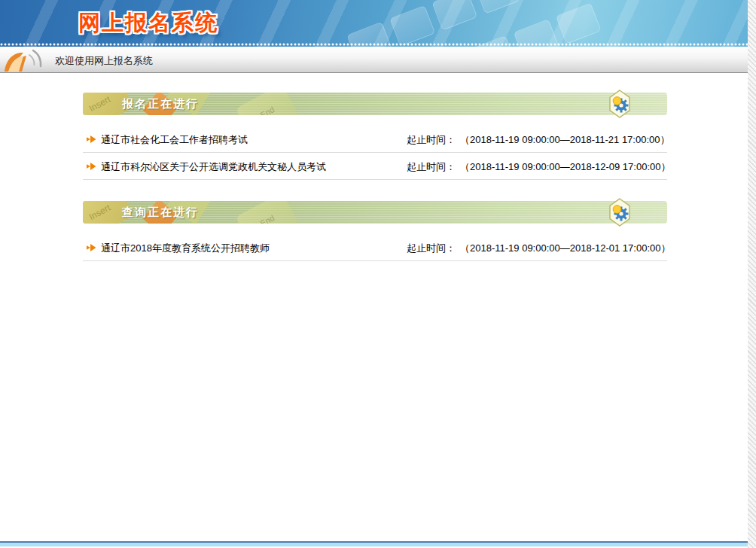 This screenshot has height=548, width=756. What do you see at coordinates (373, 23) in the screenshot?
I see `top-banner: 7 8 9 U I O P` at bounding box center [373, 23].